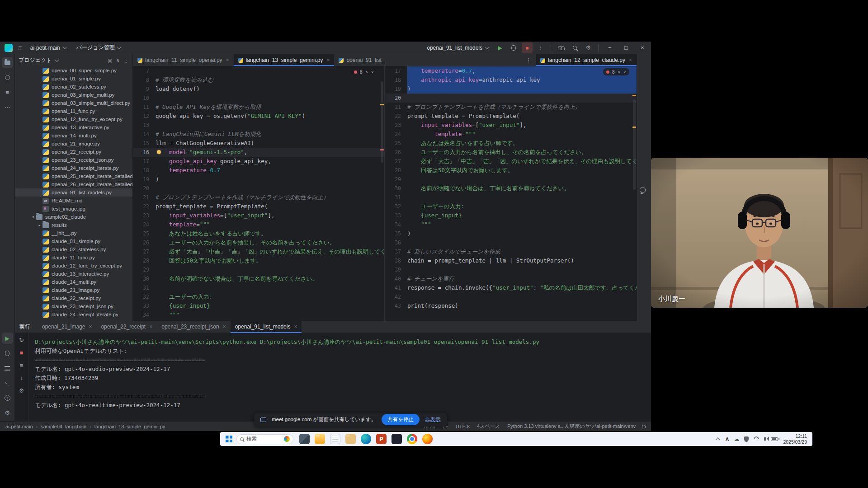 The height and width of the screenshot is (488, 868). I want to click on ai-assistant-tool-icon, so click(643, 190).